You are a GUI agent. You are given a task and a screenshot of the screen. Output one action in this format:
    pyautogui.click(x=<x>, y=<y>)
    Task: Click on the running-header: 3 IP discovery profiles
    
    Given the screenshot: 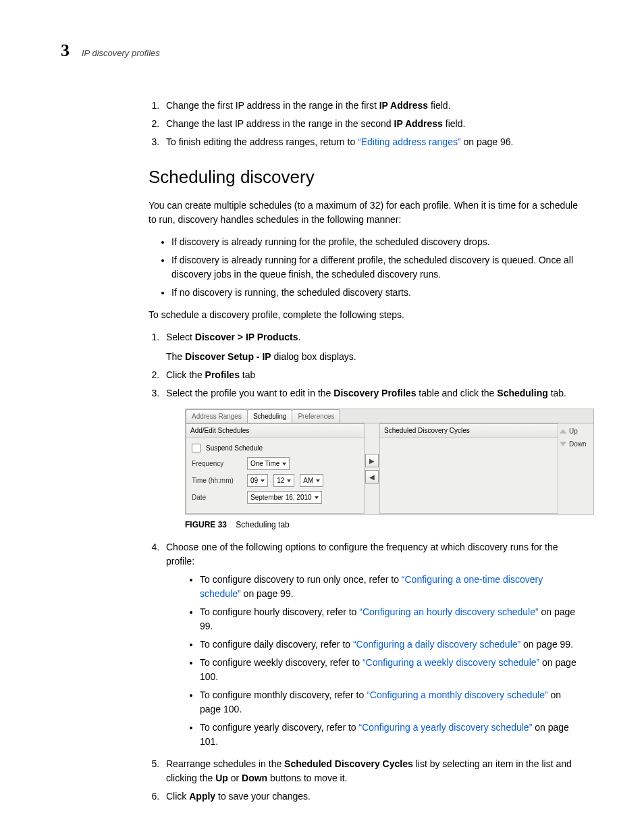 What is the action you would take?
    pyautogui.click(x=322, y=51)
    